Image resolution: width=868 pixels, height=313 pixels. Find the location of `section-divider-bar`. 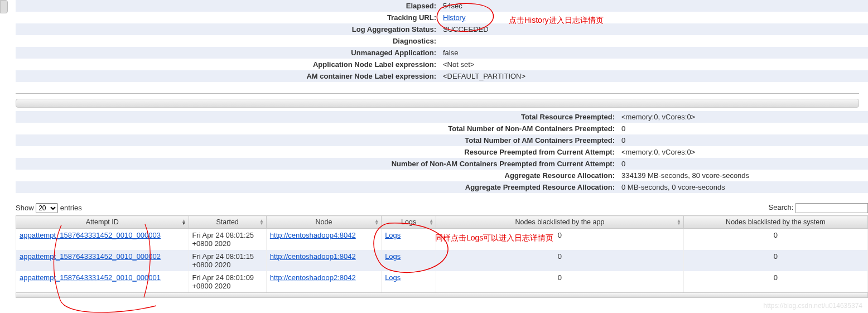

section-divider-bar is located at coordinates (437, 103).